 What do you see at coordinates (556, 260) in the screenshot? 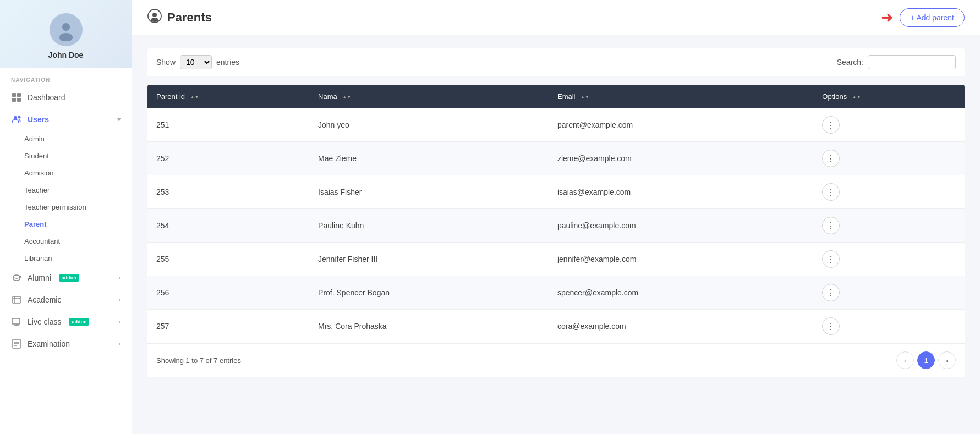
I see `table-row: 255 Jennifer Fisher III jennifer@example…` at bounding box center [556, 260].